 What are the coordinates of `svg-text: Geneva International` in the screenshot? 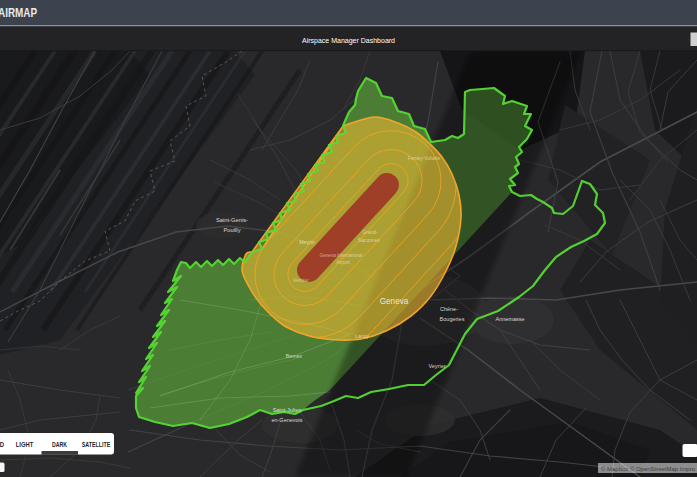 It's located at (342, 256).